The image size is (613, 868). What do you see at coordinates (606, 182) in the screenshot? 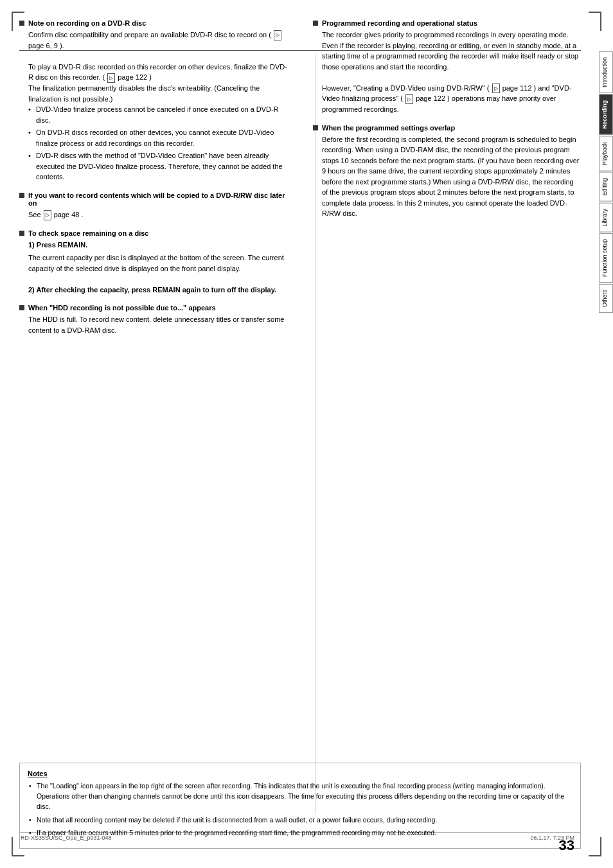
I see `sidebar-tabs: Introduction Recording Playback Editing …` at bounding box center [606, 182].